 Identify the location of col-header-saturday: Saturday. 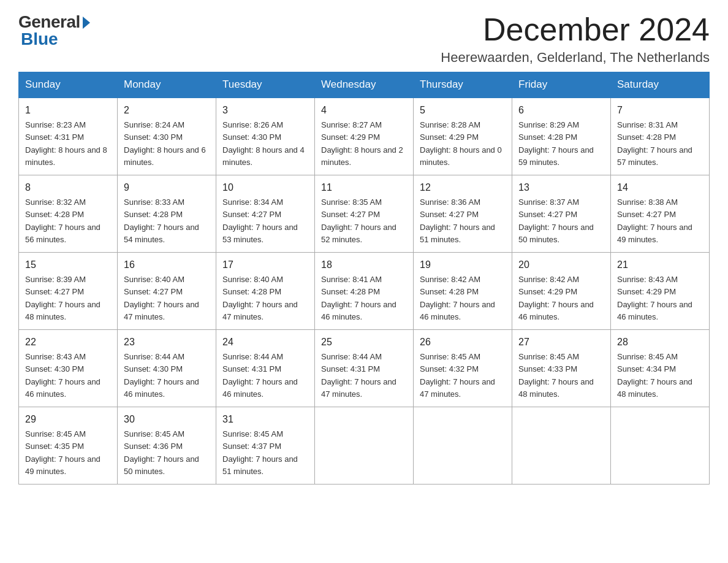
(661, 85).